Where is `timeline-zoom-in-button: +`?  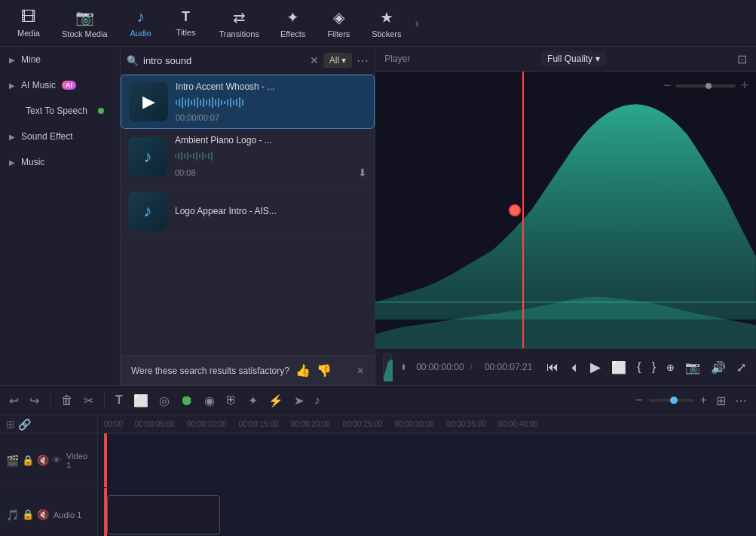
timeline-zoom-in-button: + is located at coordinates (704, 400).